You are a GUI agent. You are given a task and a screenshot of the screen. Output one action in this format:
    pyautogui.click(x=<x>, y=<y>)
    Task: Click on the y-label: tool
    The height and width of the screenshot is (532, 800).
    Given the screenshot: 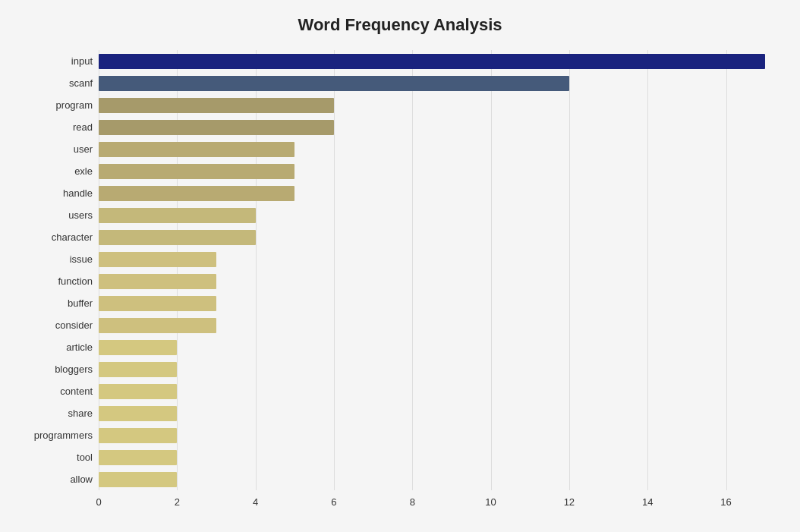 What is the action you would take?
    pyautogui.click(x=85, y=458)
    